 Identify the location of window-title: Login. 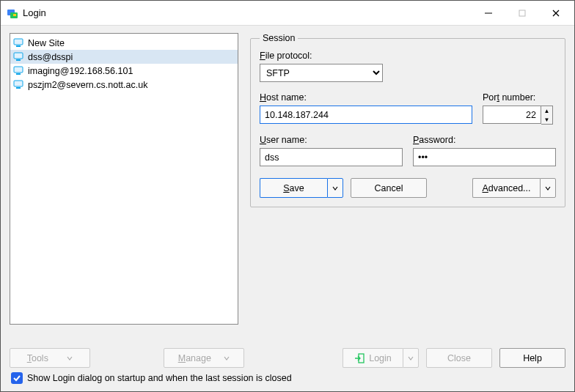
(34, 13).